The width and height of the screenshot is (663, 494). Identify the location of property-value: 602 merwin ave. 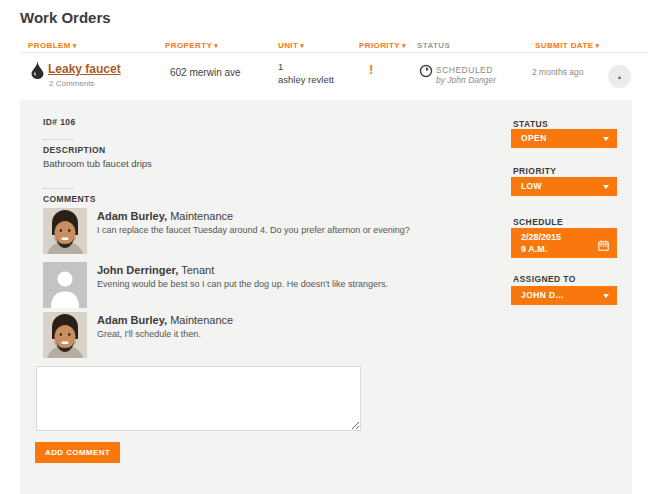
(206, 72).